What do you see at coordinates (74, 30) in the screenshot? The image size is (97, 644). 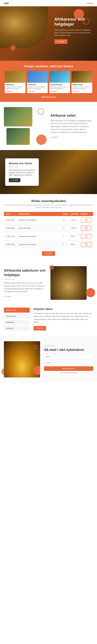 I see `hero-content: Afrikaresor och helgdagar Hälls savanner…` at bounding box center [74, 30].